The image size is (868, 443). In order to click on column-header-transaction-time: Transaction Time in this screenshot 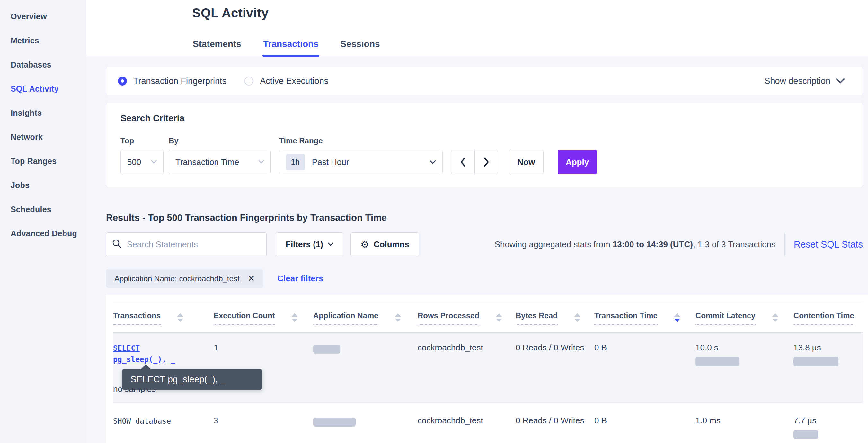, I will do `click(645, 318)`.